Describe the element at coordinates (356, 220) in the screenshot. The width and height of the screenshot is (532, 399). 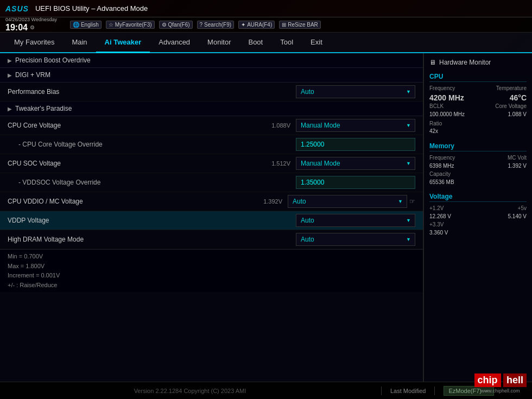
I see `vddp-voltage-select: Auto Manual Mode` at that location.